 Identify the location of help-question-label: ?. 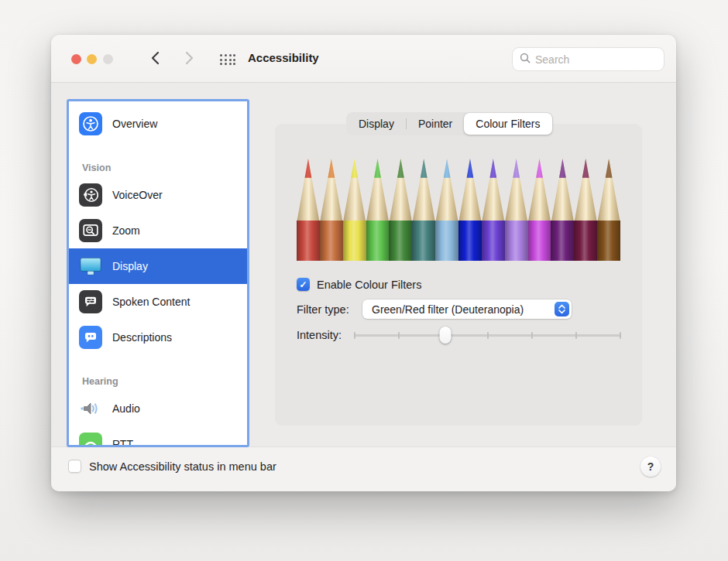
(651, 467).